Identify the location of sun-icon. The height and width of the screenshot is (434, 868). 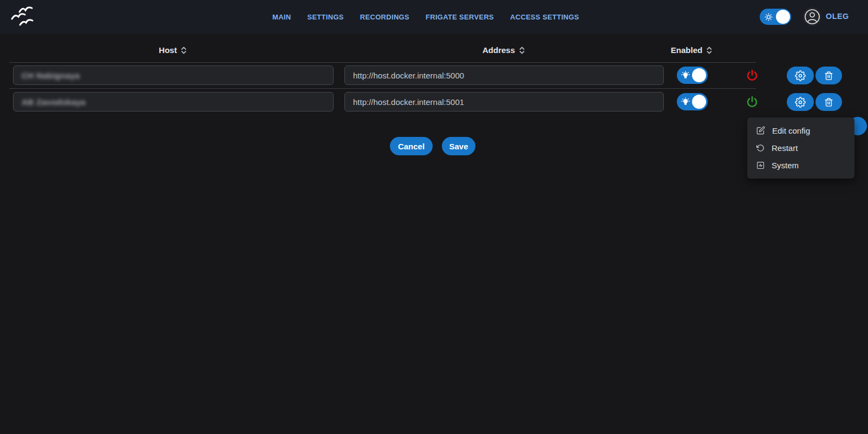
(769, 17).